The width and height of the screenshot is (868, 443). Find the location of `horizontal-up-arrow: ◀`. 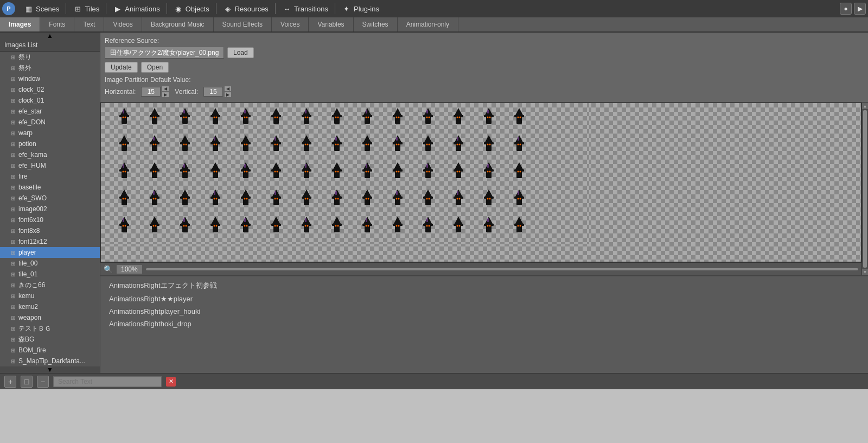

horizontal-up-arrow: ◀ is located at coordinates (165, 89).